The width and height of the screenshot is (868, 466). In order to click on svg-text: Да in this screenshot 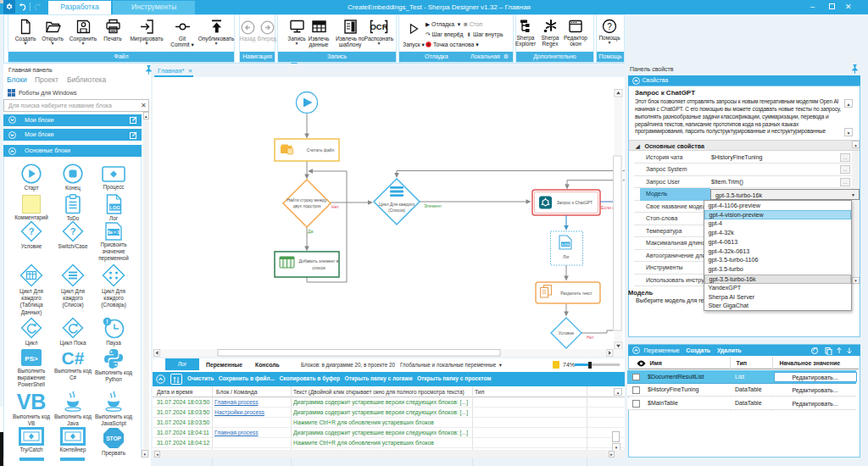, I will do `click(310, 231)`.